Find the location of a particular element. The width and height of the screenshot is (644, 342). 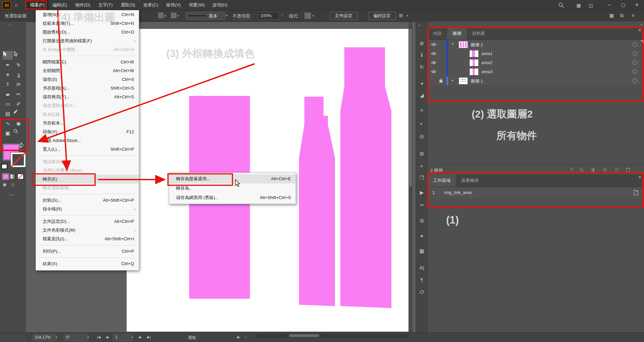

stroke-color-swatch is located at coordinates (18, 159).